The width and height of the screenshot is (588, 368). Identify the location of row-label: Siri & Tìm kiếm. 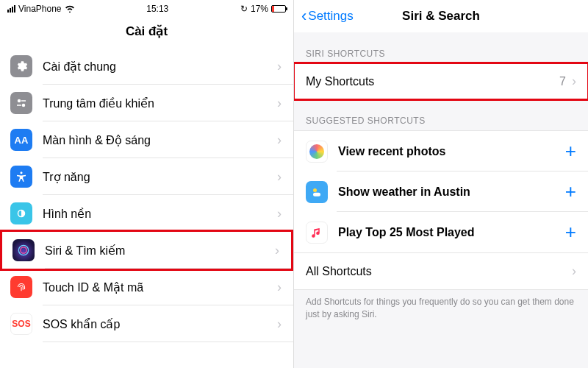
(160, 250).